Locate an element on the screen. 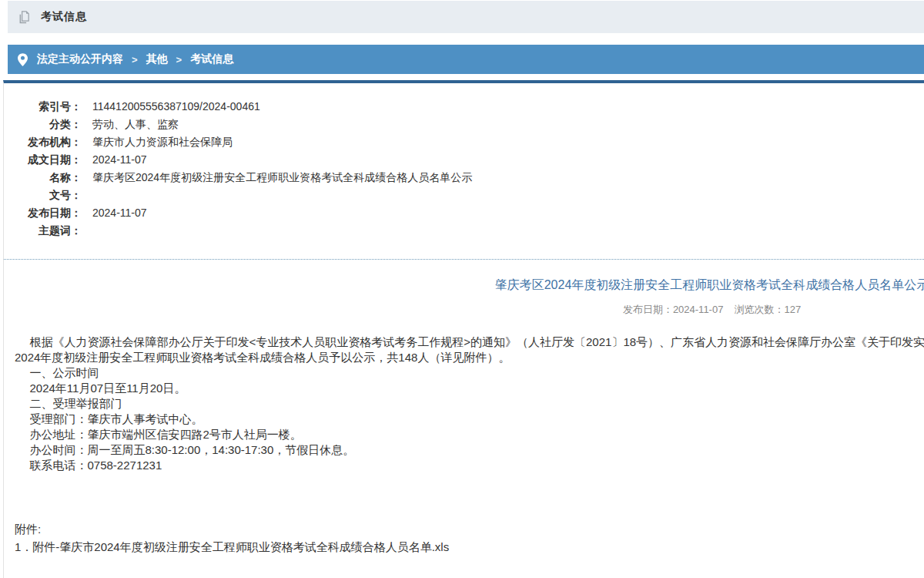  meta-row-publish-date: 发布日期： 2024-11-07 is located at coordinates (464, 213).